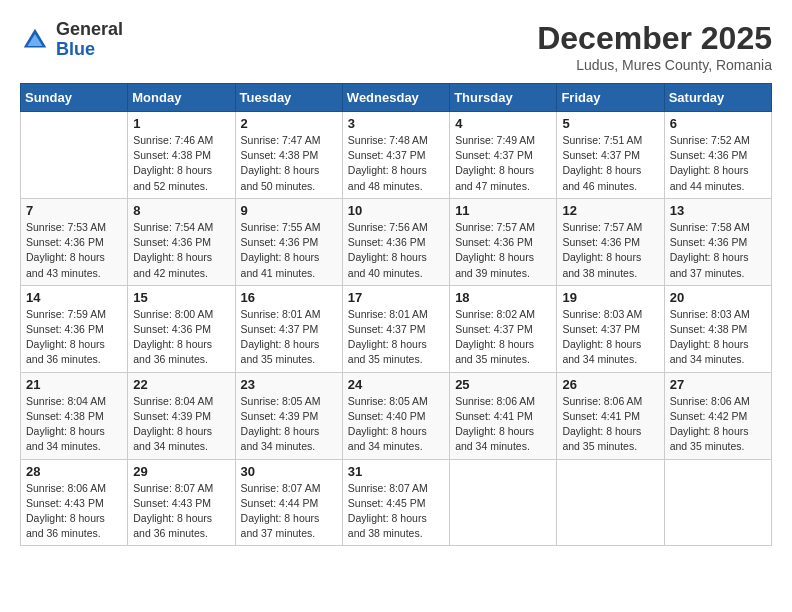  Describe the element at coordinates (182, 502) in the screenshot. I see `calendar-cell: 29Sunrise: 8:07 AM Sunset: 4:43 PM Dayli…` at that location.